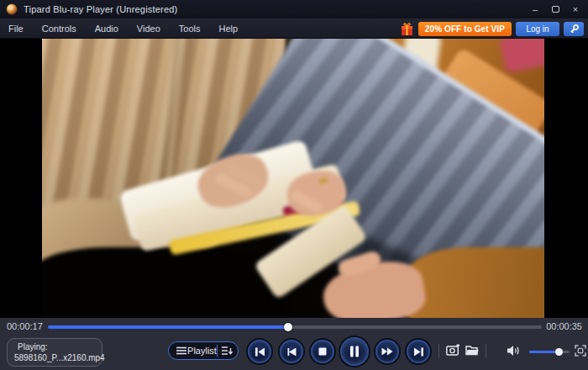 The height and width of the screenshot is (370, 588). I want to click on stop-icon, so click(323, 352).